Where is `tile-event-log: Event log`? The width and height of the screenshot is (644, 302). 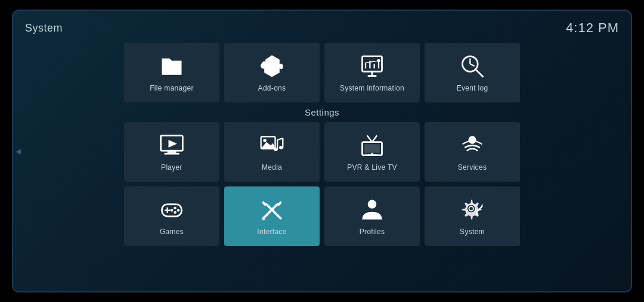 tile-event-log: Event log is located at coordinates (472, 73).